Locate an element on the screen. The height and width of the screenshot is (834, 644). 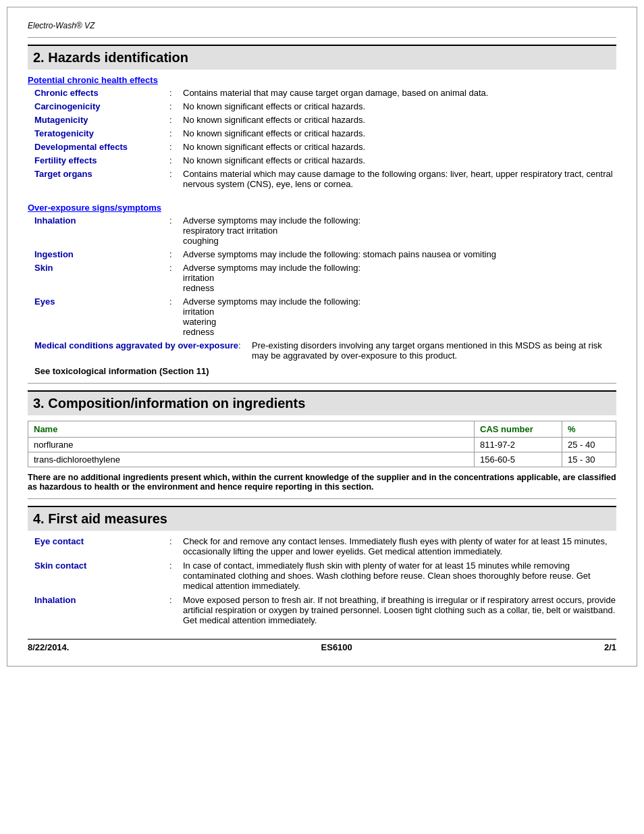
top-divider is located at coordinates (322, 38).